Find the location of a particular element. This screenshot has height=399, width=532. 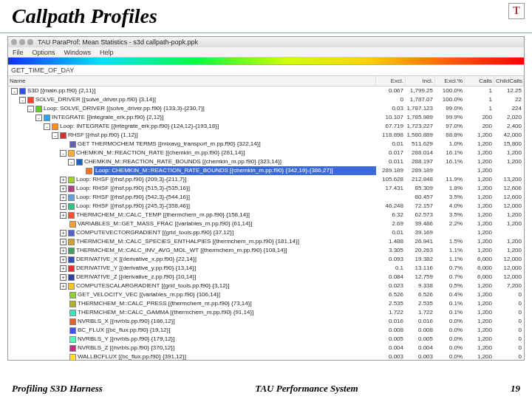

table-row: NVRBLS_Z [{nvrbls.pp.f90} {370,12}]0.004… is located at coordinates (266, 348).